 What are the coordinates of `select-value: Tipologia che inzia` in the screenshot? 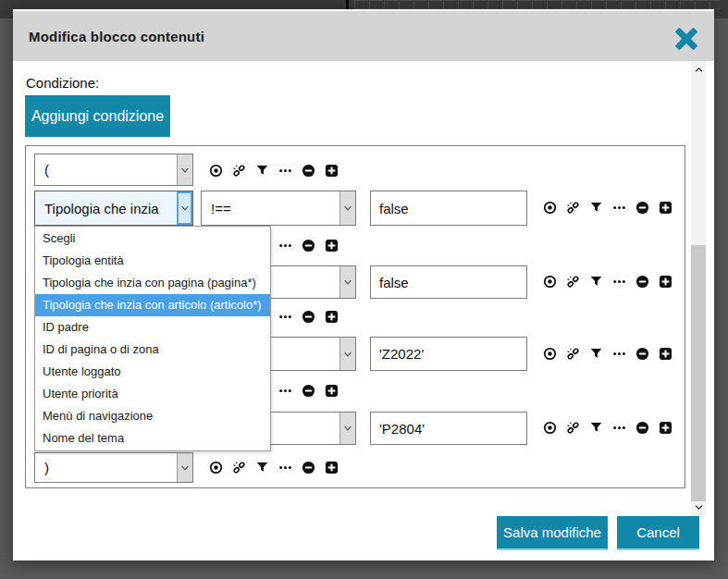 It's located at (105, 209).